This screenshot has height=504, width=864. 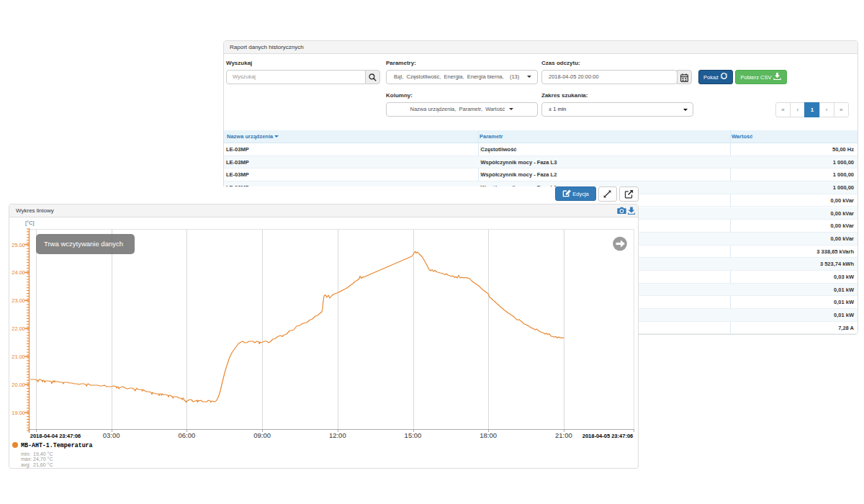 What do you see at coordinates (19, 357) in the screenshot?
I see `svg-text: 21.00` at bounding box center [19, 357].